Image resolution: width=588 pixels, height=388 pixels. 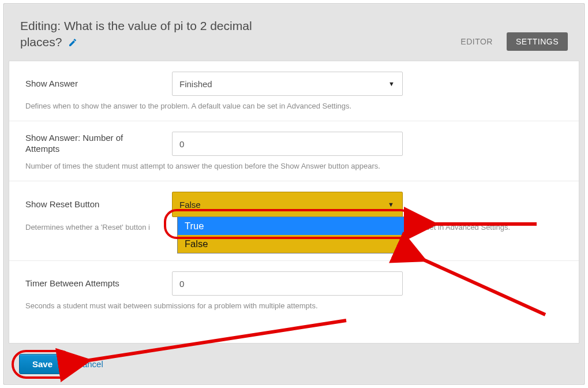 I want to click on title-wrap: Editing: What is the value of pi to 2 de…, so click(x=147, y=35).